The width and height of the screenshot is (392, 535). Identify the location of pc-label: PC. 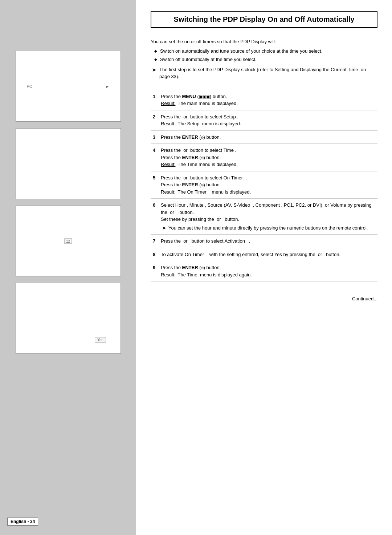
(30, 86).